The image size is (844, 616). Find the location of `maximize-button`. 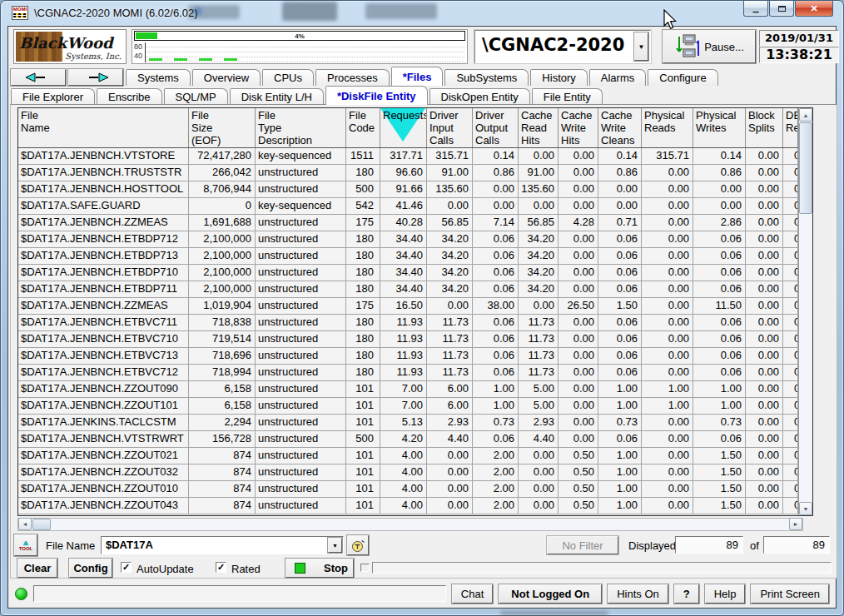

maximize-button is located at coordinates (782, 8).